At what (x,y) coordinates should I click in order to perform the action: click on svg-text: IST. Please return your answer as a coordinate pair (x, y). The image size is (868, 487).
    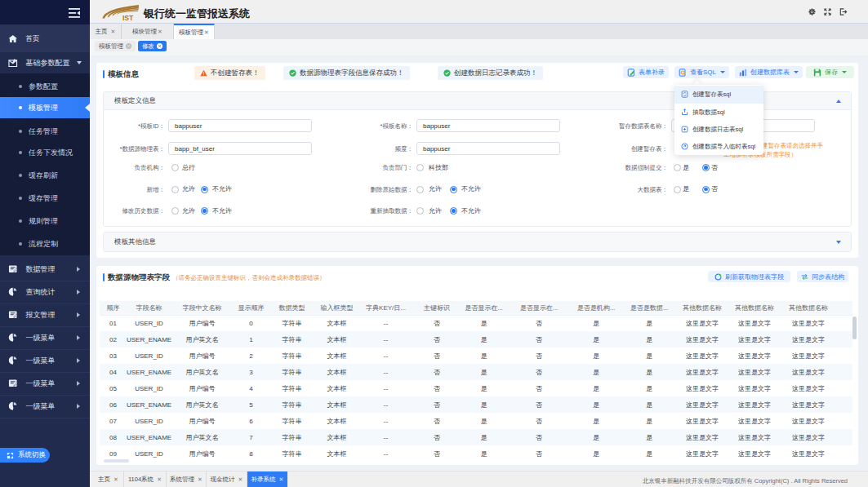
    Looking at the image, I should click on (128, 18).